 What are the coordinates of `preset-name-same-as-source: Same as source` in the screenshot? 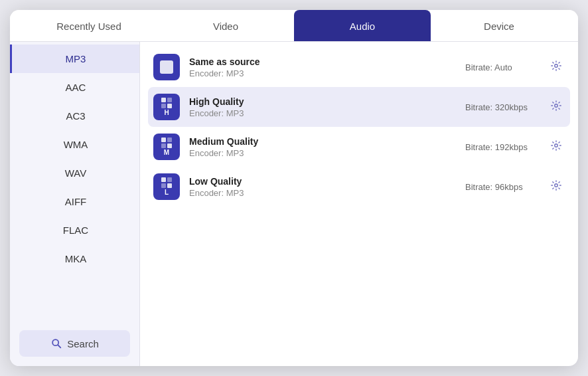 It's located at (323, 62).